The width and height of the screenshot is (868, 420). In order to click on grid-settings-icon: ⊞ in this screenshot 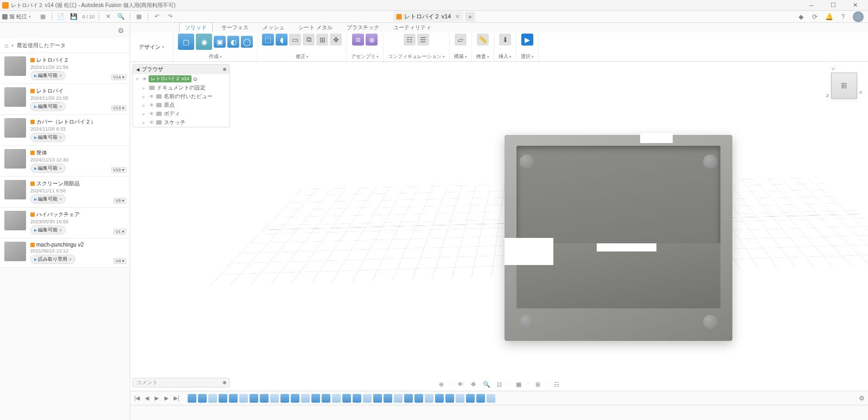, I will do `click(538, 384)`.